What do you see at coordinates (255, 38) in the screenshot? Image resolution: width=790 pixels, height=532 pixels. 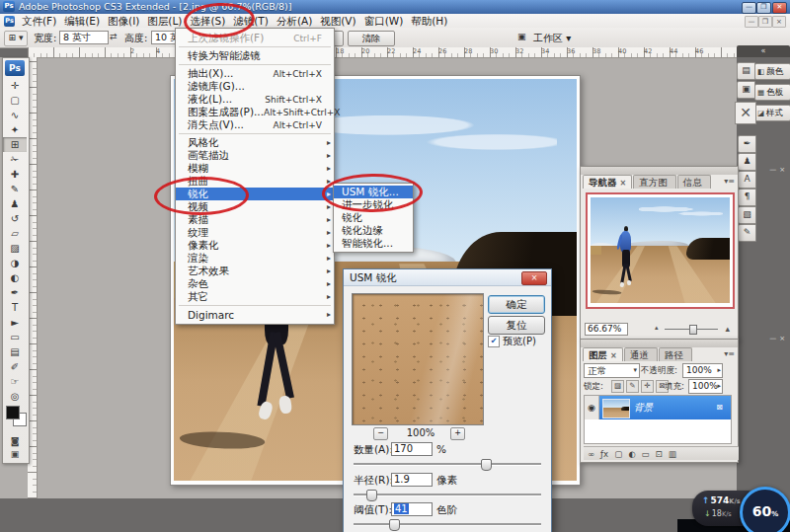 I see `filter-menu-item: 上次滤镜操作(F) Ctrl+F` at bounding box center [255, 38].